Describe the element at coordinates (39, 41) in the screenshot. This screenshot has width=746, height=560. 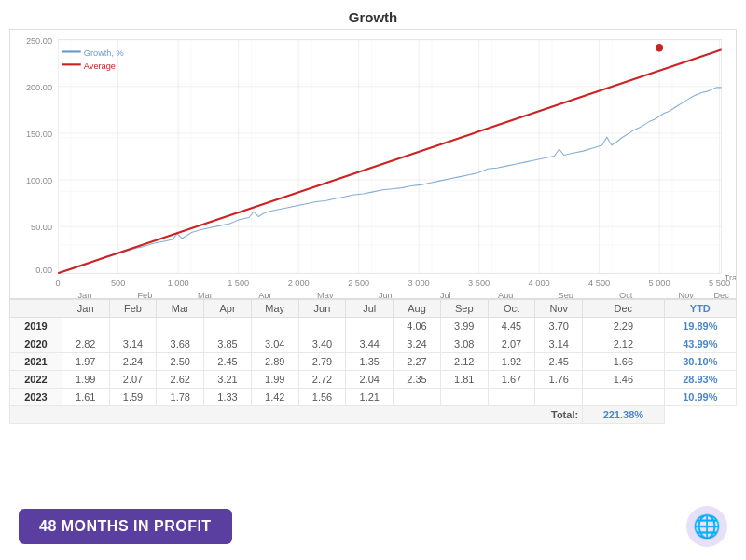
I see `svg-text: 250.00` at that location.